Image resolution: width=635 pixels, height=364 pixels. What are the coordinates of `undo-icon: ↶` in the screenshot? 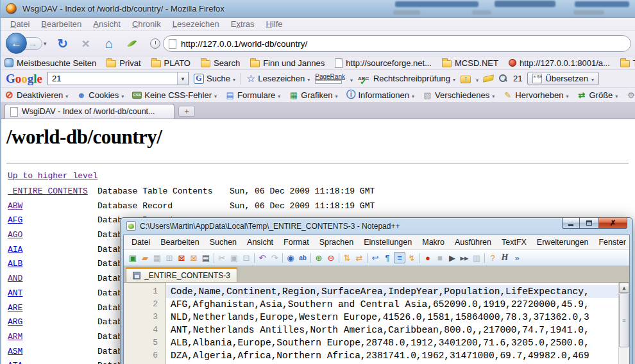 It's located at (262, 258).